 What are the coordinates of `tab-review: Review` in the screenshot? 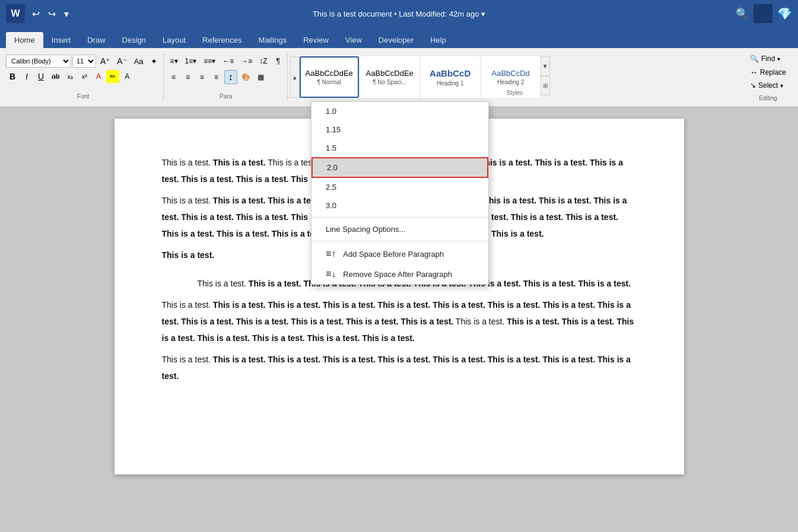 It's located at (316, 40).